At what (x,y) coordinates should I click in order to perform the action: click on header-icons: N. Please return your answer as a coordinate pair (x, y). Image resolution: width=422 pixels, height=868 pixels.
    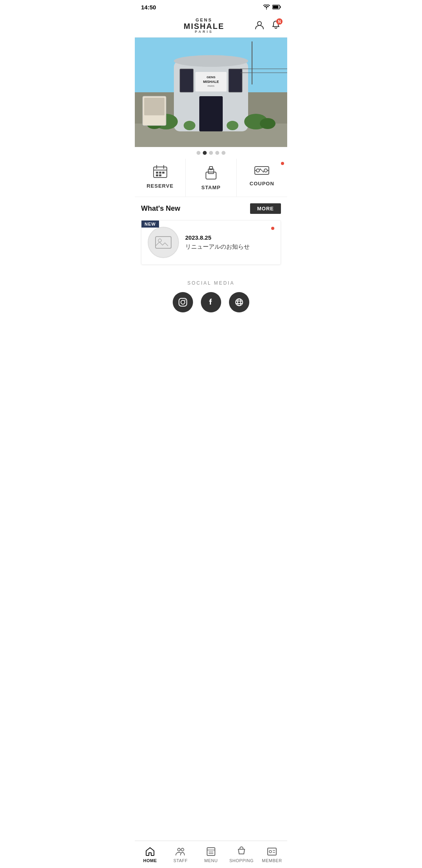
    Looking at the image, I should click on (268, 26).